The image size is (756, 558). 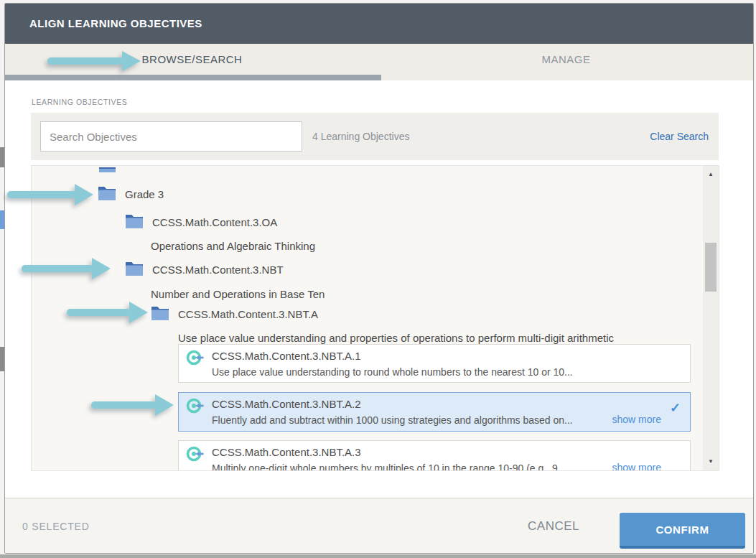 What do you see at coordinates (392, 420) in the screenshot?
I see `objective-description: Fluently add and subtract within 1000 us…` at bounding box center [392, 420].